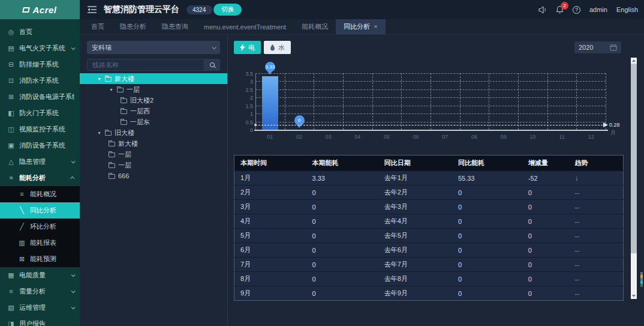  I want to click on tree-node-一层西: 一层西, so click(154, 111).